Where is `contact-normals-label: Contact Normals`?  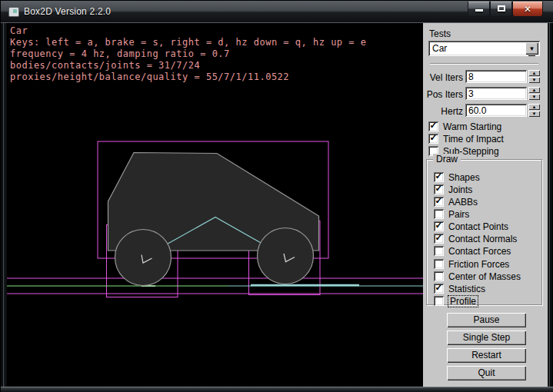 contact-normals-label: Contact Normals is located at coordinates (483, 239).